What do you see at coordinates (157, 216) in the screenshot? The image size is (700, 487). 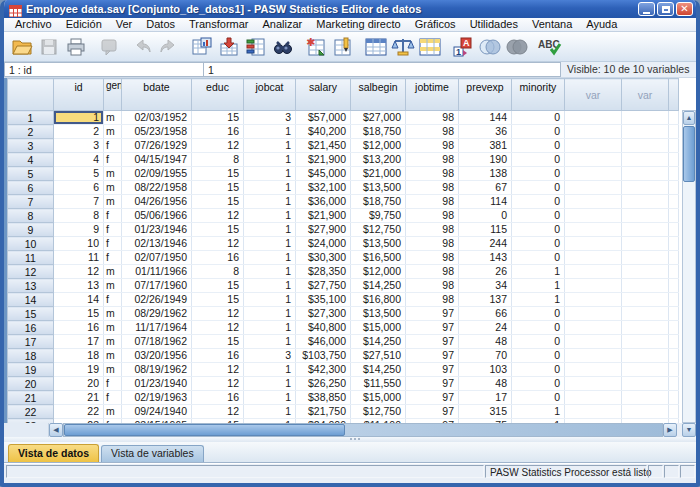 I see `cell: 05/06/1966` at bounding box center [157, 216].